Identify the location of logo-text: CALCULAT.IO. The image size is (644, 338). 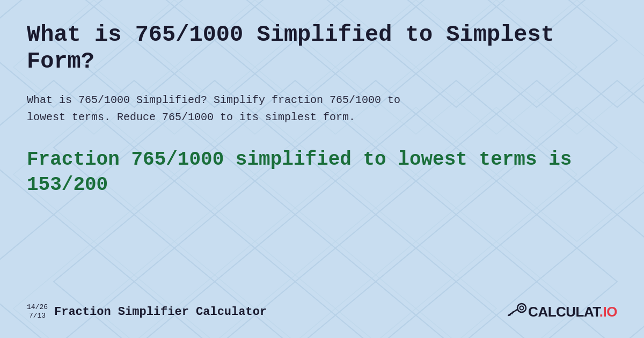
(573, 312).